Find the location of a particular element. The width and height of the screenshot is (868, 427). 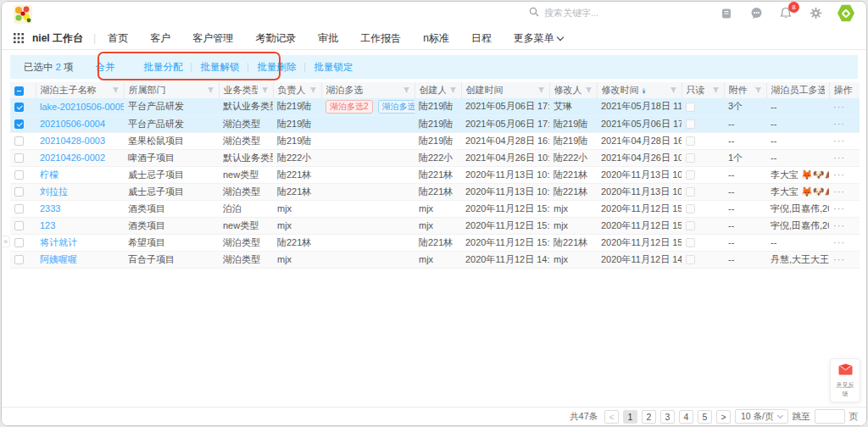

page-button-4: 4 is located at coordinates (687, 417).